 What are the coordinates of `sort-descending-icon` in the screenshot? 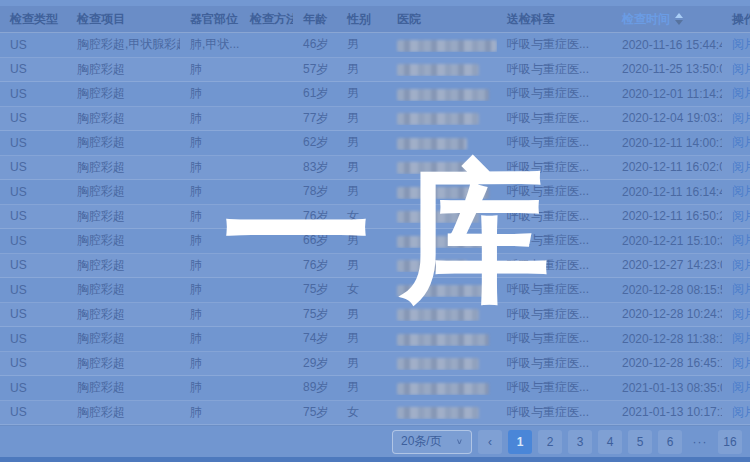 It's located at (679, 22).